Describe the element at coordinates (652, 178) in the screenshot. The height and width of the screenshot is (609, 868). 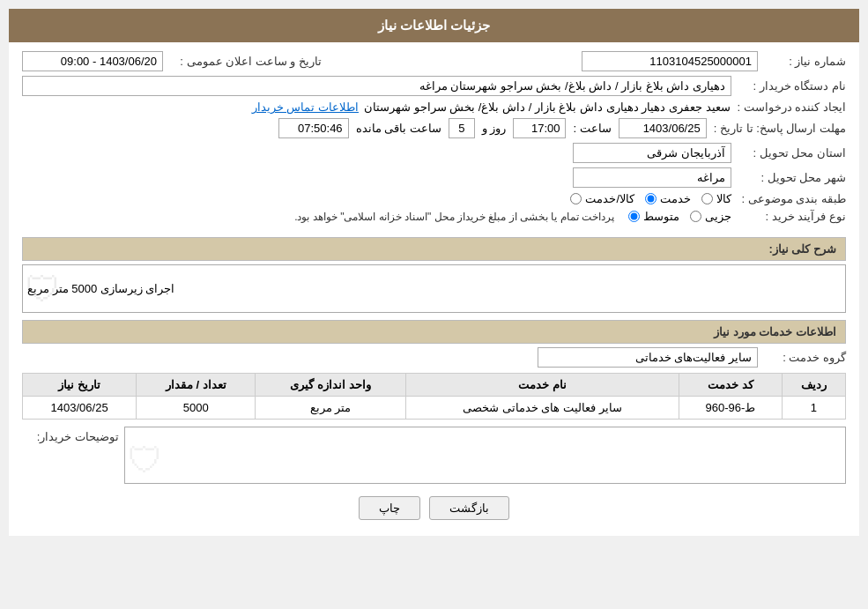
I see `shahr-value: مراغه` at that location.